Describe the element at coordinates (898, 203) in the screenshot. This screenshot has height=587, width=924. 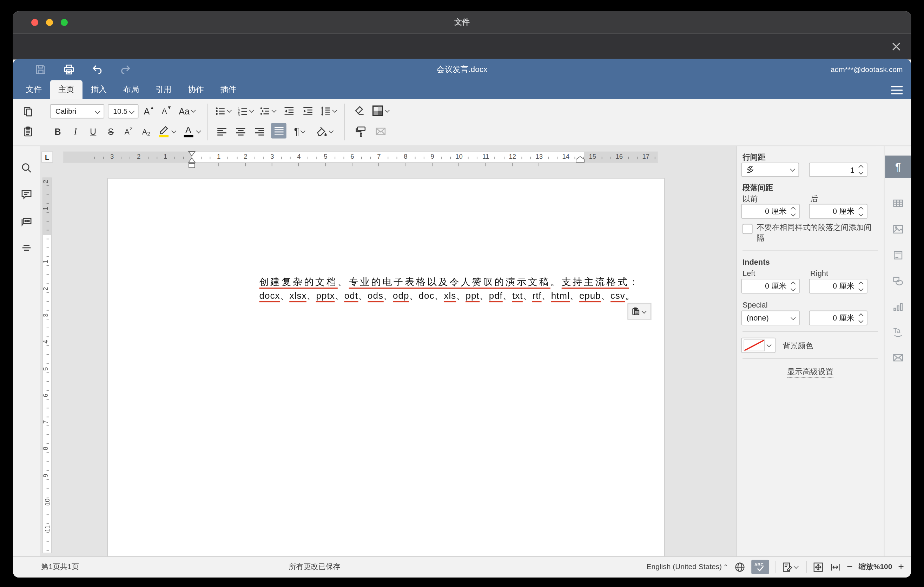
I see `table-settings-icon` at that location.